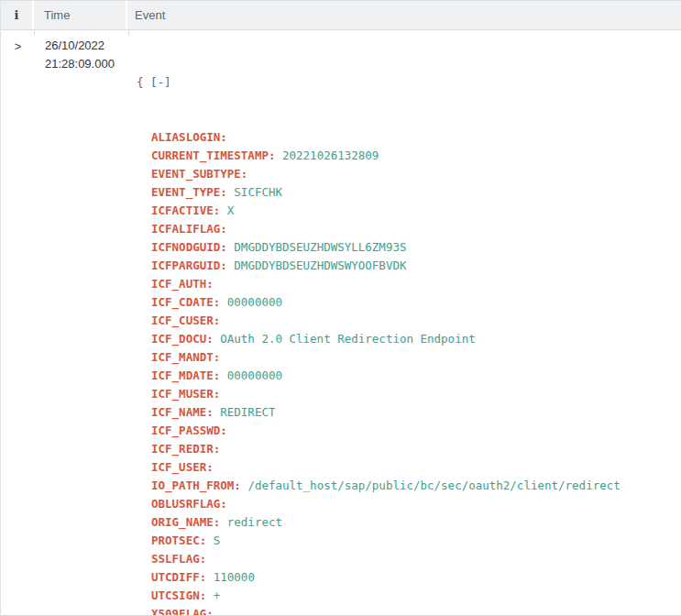 This screenshot has height=616, width=681. I want to click on json-field-value: /default_host/sap/public/bc/sec/oauth2/c…, so click(434, 486).